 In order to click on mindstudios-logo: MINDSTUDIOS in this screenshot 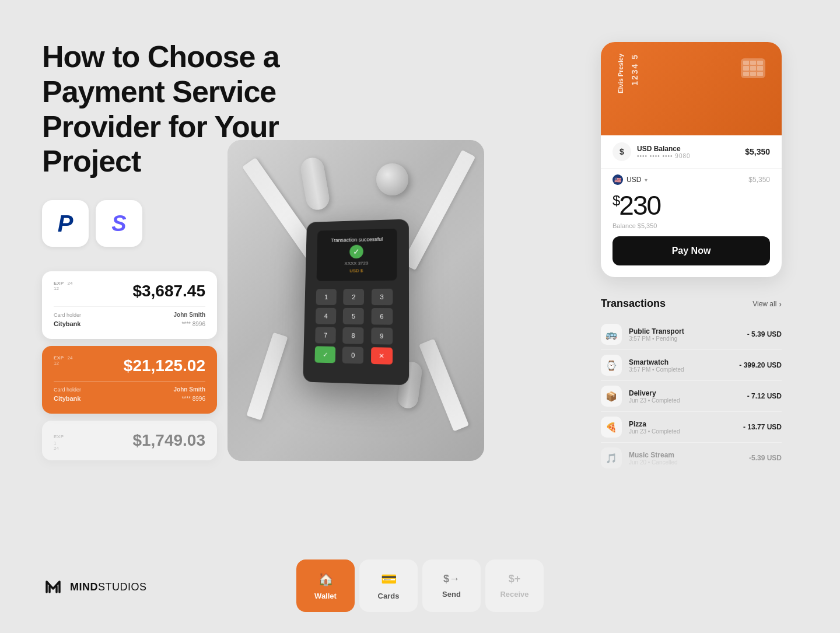, I will do `click(94, 587)`.